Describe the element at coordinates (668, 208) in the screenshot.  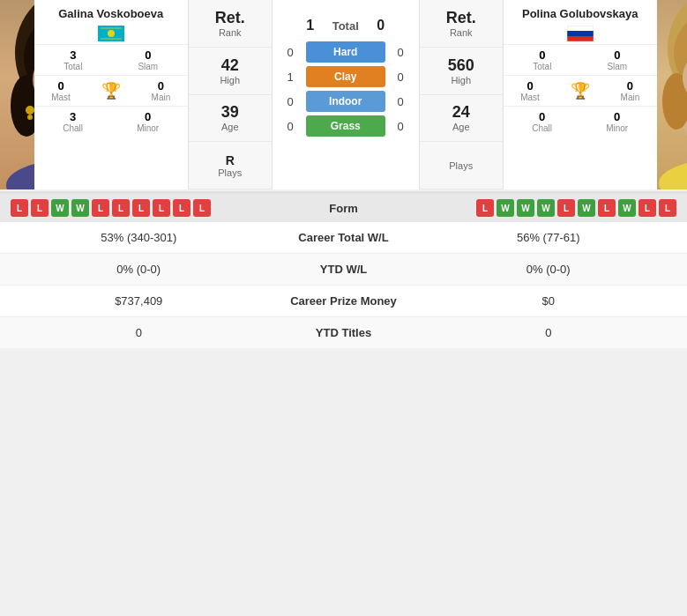
I see `form-right-badge-9: L` at that location.